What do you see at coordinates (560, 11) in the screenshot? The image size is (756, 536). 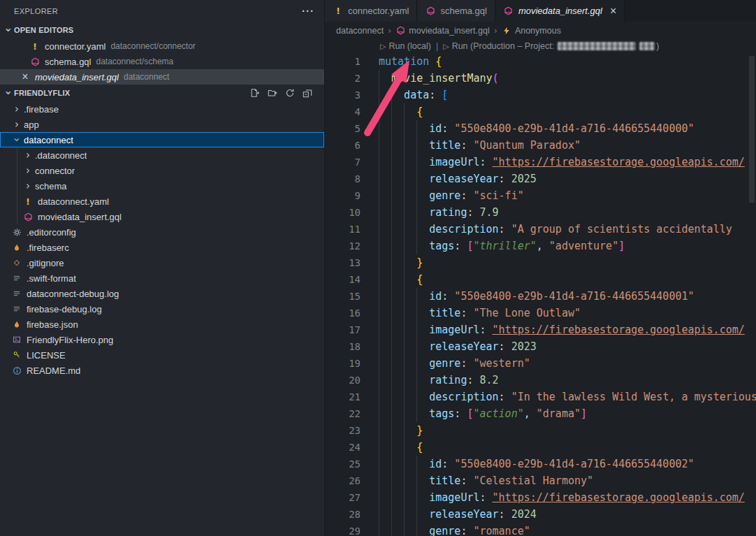 I see `tab-moviedata_insert.gql: moviedata_insert.gql×` at bounding box center [560, 11].